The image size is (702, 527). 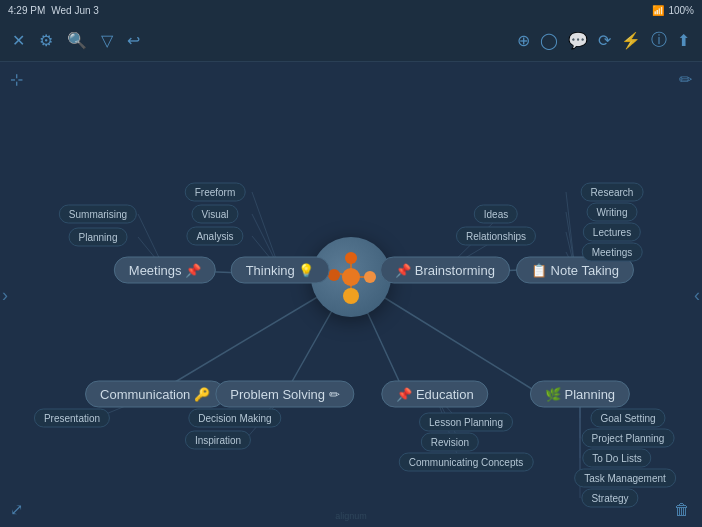 I want to click on leaf-lesson-planning: Lesson Planning, so click(x=466, y=422).